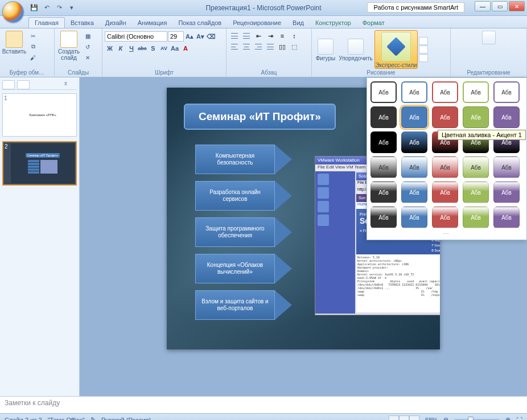 The image size is (527, 420). Describe the element at coordinates (446, 418) in the screenshot. I see `zoom-out-icon: ⊖` at that location.